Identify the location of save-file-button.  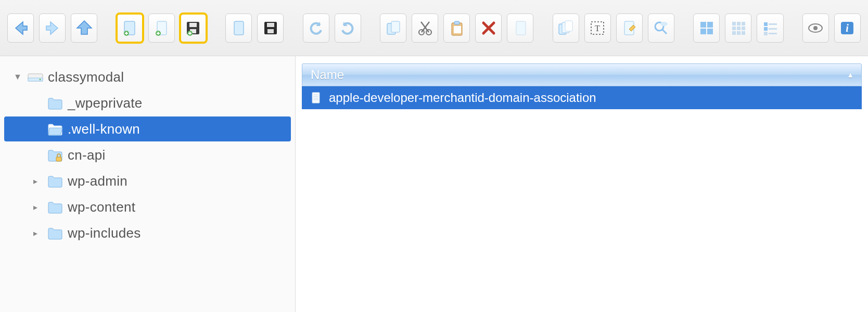
(194, 28).